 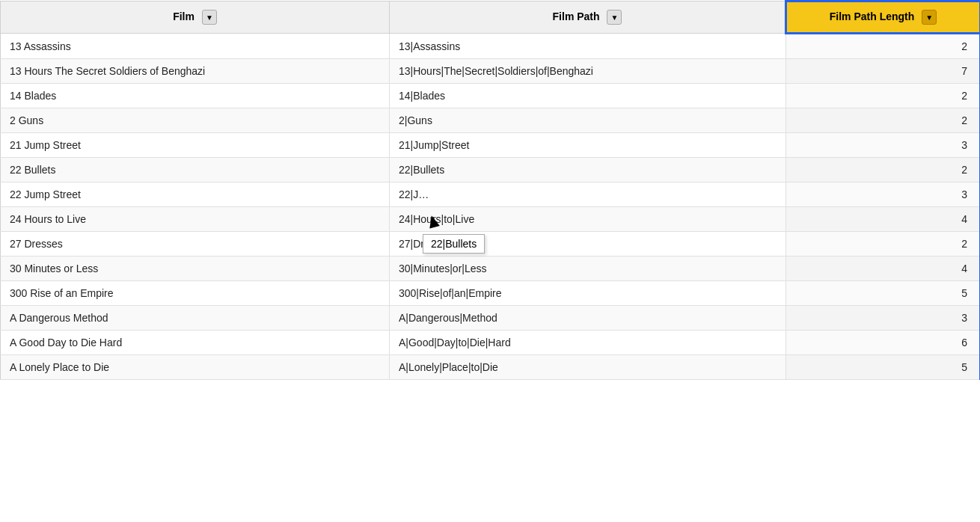 What do you see at coordinates (588, 368) in the screenshot?
I see `film-path-cell: A|Lonely|Place|to|Die` at bounding box center [588, 368].